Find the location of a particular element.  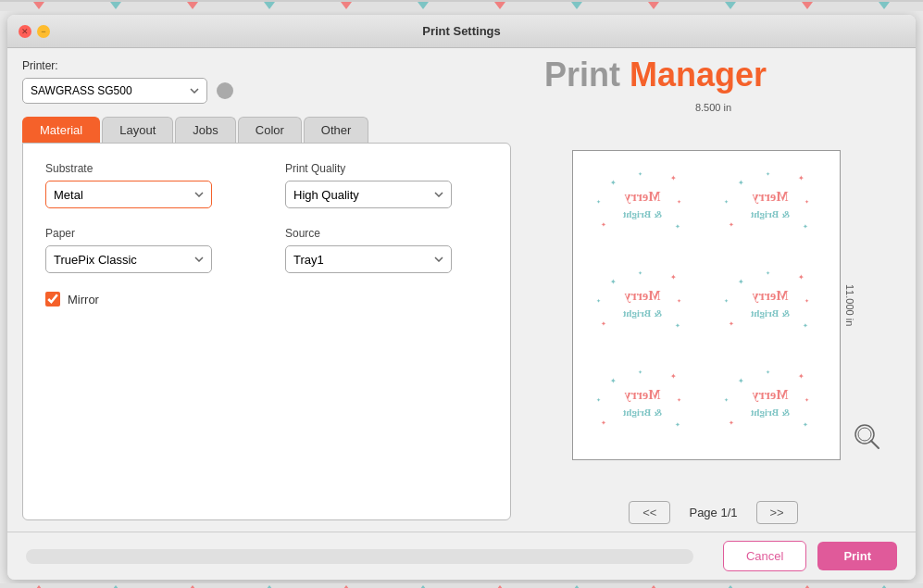

print-button: Print is located at coordinates (857, 556).